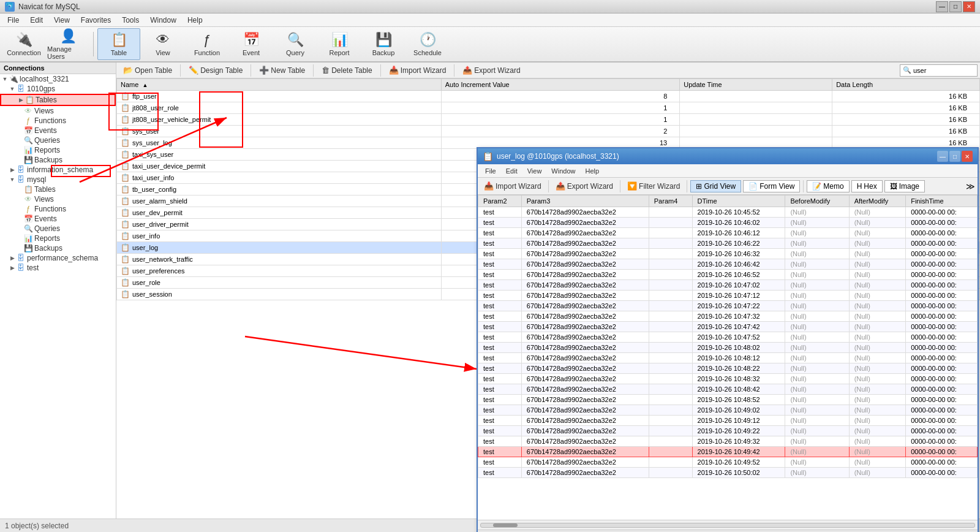 The image size is (980, 532). I want to click on inner-col-aftermodify: AfterModify, so click(877, 201).